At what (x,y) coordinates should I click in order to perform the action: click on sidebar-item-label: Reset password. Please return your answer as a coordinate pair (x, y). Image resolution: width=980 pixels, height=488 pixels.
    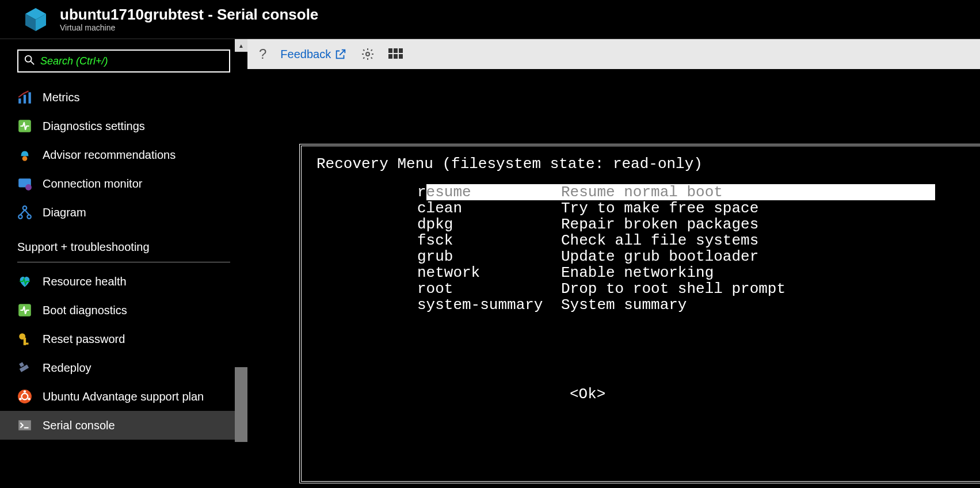
    Looking at the image, I should click on (84, 340).